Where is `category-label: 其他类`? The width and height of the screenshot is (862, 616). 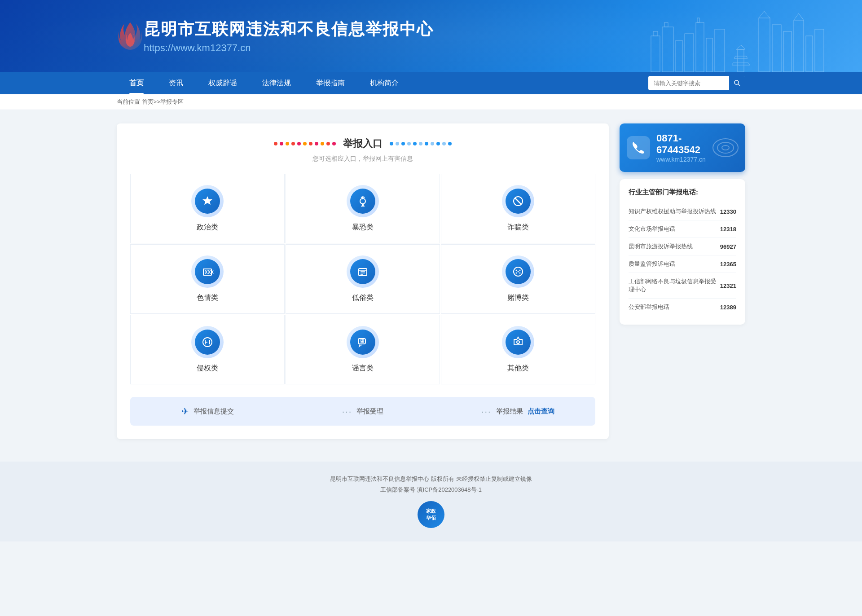
category-label: 其他类 is located at coordinates (518, 368).